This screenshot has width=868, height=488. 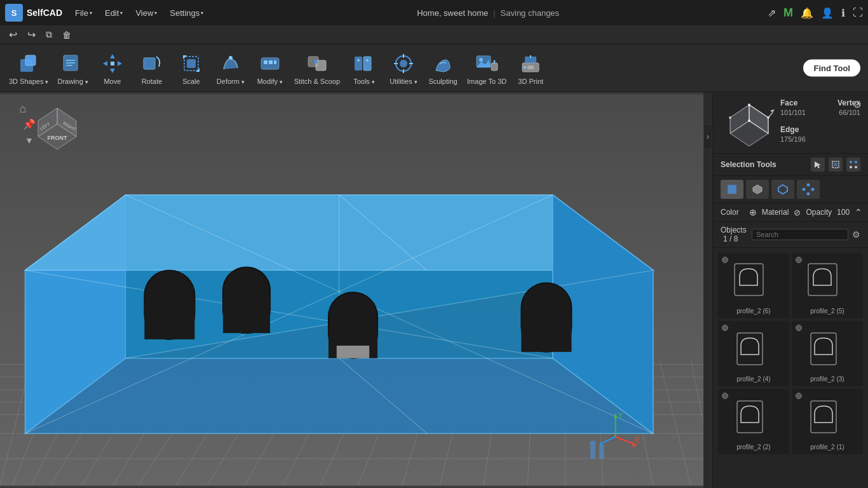 I want to click on selection-mode-row, so click(x=790, y=189).